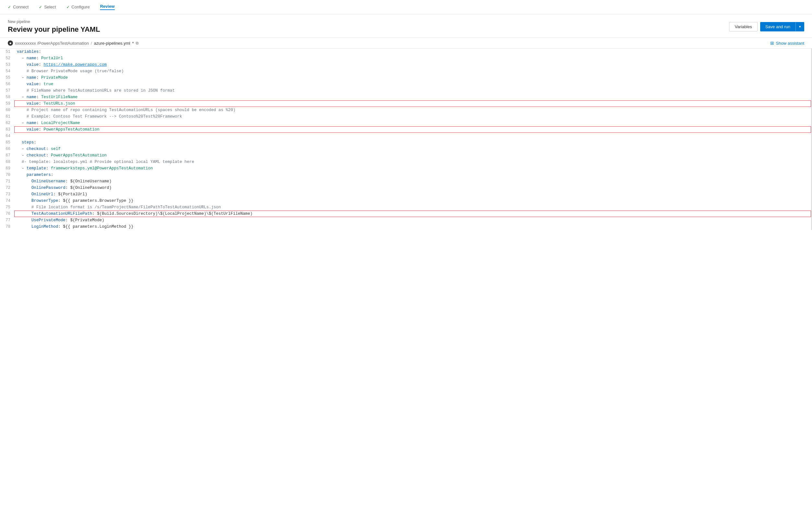 This screenshot has height=505, width=812. What do you see at coordinates (405, 194) in the screenshot?
I see `code-line-73: 73 OnlineUrl: $(PortalUrl)` at bounding box center [405, 194].